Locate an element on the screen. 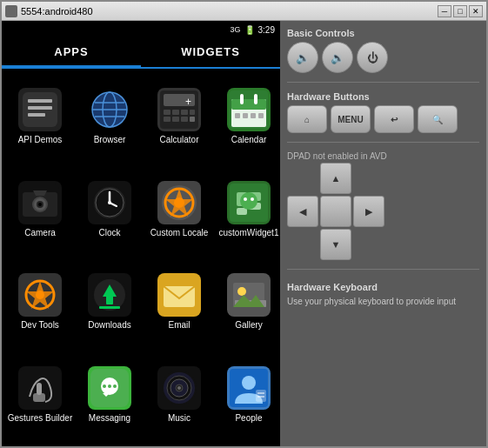 This screenshot has height=448, width=488. app-calculator: + Calculator is located at coordinates (179, 111).